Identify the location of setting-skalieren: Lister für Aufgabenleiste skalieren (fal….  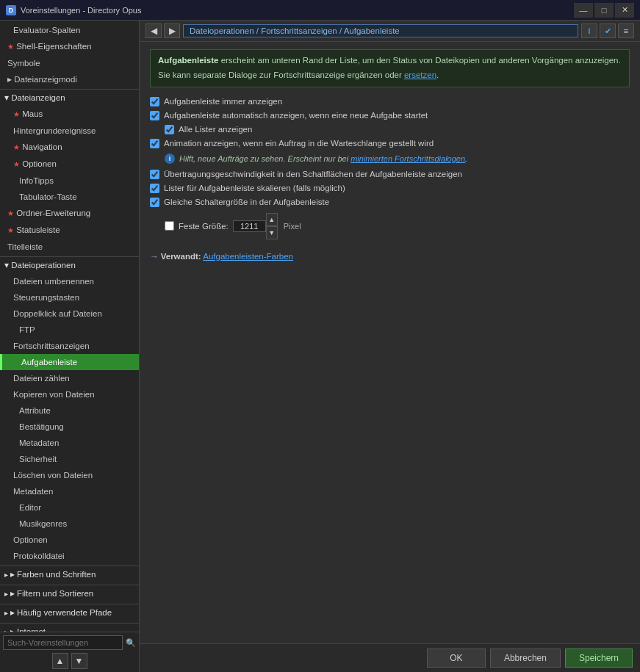
(389, 188).